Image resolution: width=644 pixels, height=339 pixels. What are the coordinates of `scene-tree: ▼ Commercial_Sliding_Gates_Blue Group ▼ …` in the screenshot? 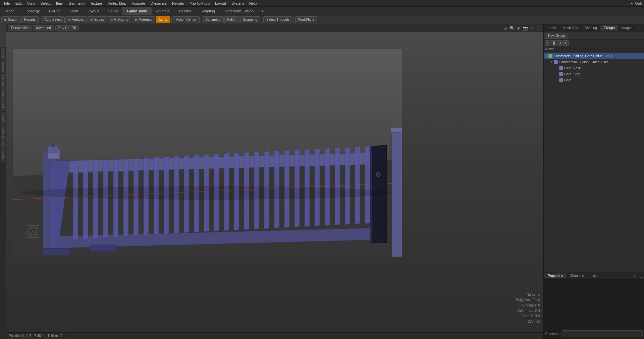 It's located at (594, 162).